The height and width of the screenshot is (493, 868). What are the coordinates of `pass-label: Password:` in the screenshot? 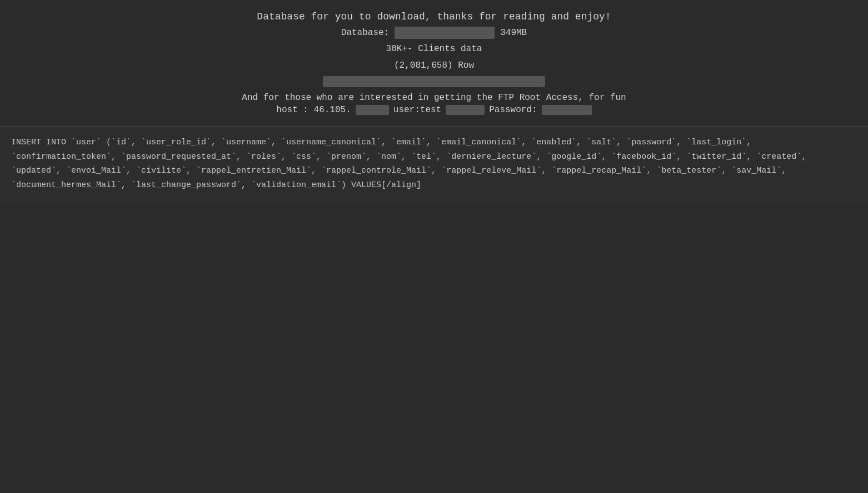 It's located at (513, 110).